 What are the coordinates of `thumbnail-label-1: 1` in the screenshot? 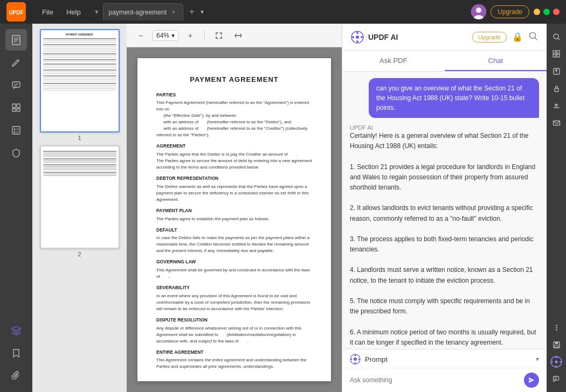 It's located at (79, 138).